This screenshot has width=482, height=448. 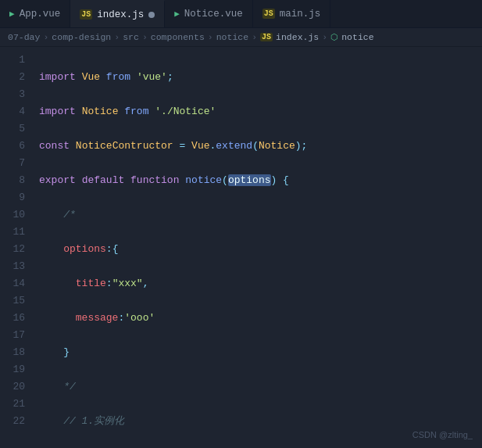 What do you see at coordinates (334, 38) in the screenshot?
I see `vue-crumb-icon: ⬡` at bounding box center [334, 38].